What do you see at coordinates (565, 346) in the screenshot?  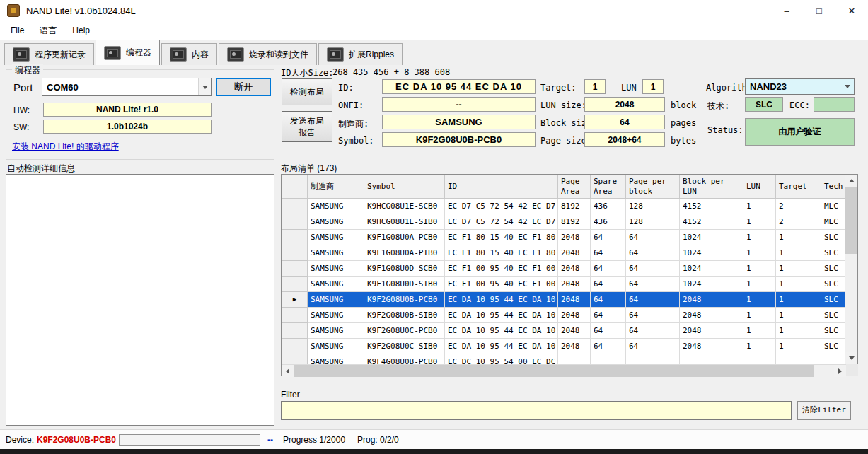 I see `table-row: SAMSUNGK9F2G08U0C-SIB0EC DA 10 95 44 EC …` at bounding box center [565, 346].